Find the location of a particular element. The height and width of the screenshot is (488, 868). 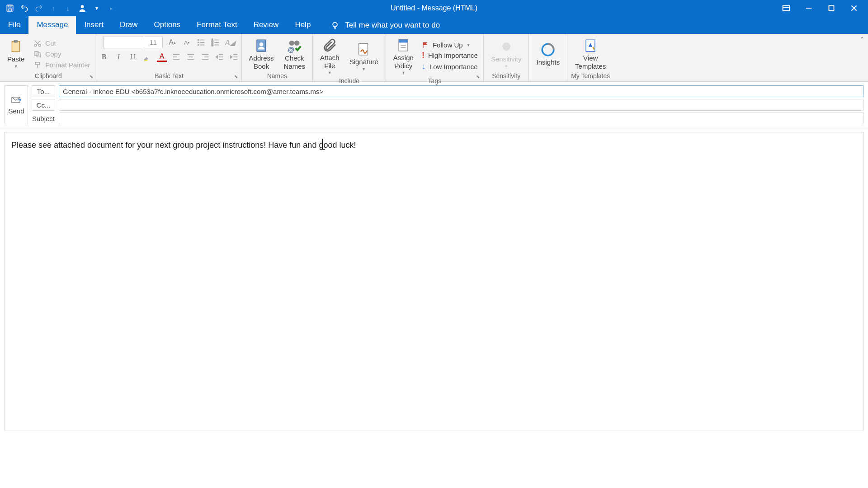

cc-button: Cc... is located at coordinates (43, 105).